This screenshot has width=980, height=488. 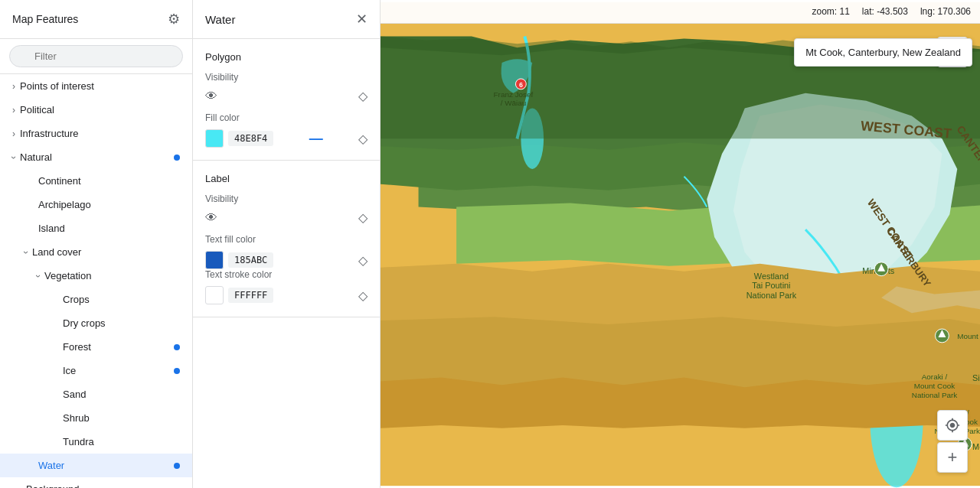 What do you see at coordinates (893, 11) in the screenshot?
I see `lat-value: -43.503` at bounding box center [893, 11].